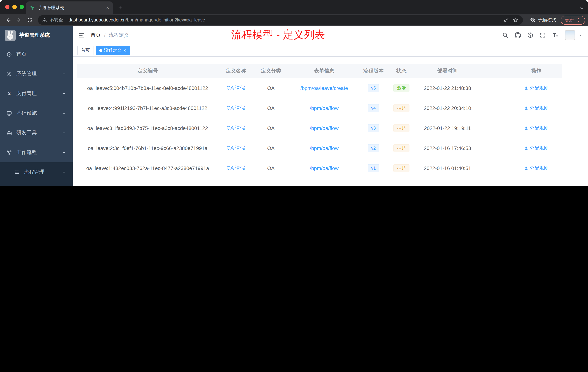  Describe the element at coordinates (26, 74) in the screenshot. I see `sidebar-item-label: 系统管理` at that location.